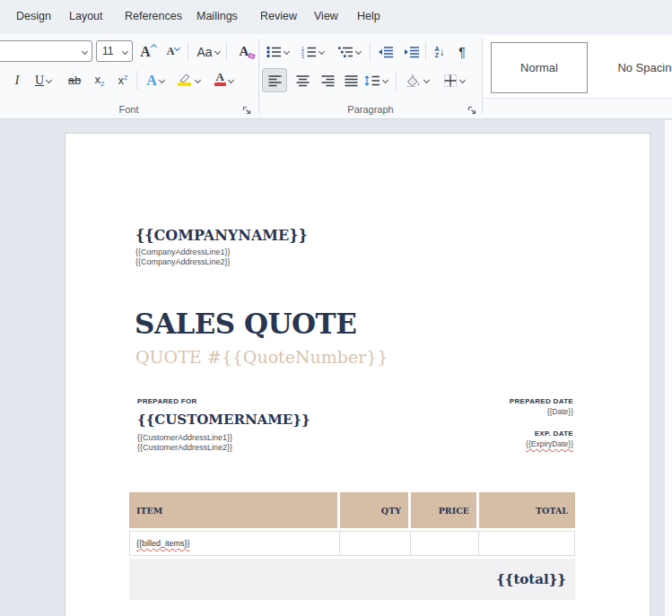  Describe the element at coordinates (185, 81) in the screenshot. I see `highlighter-icon` at that location.